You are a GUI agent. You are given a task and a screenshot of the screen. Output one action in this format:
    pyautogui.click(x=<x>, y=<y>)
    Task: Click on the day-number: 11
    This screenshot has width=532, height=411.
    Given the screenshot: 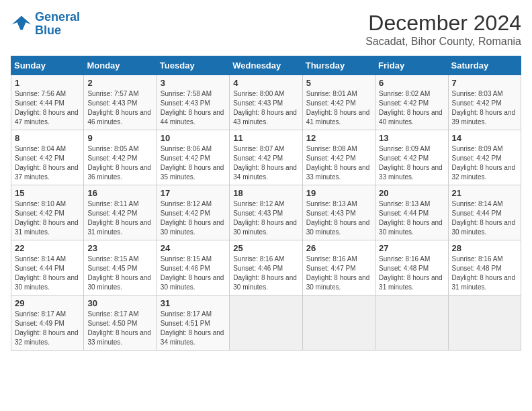 What is the action you would take?
    pyautogui.click(x=266, y=138)
    